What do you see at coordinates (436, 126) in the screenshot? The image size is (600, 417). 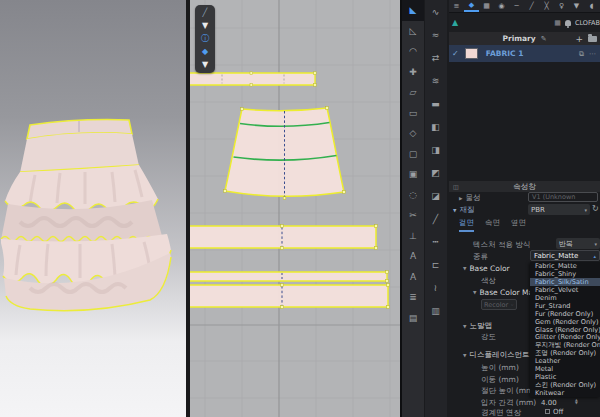 I see `fold-arrangement-tool: ◧` at bounding box center [436, 126].